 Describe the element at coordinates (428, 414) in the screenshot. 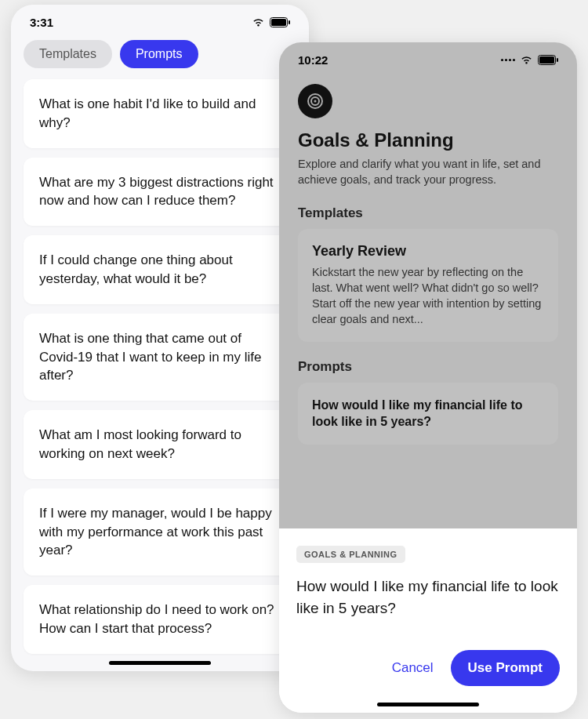

I see `prompt-preview-card: How would I like my financial life to lo…` at that location.